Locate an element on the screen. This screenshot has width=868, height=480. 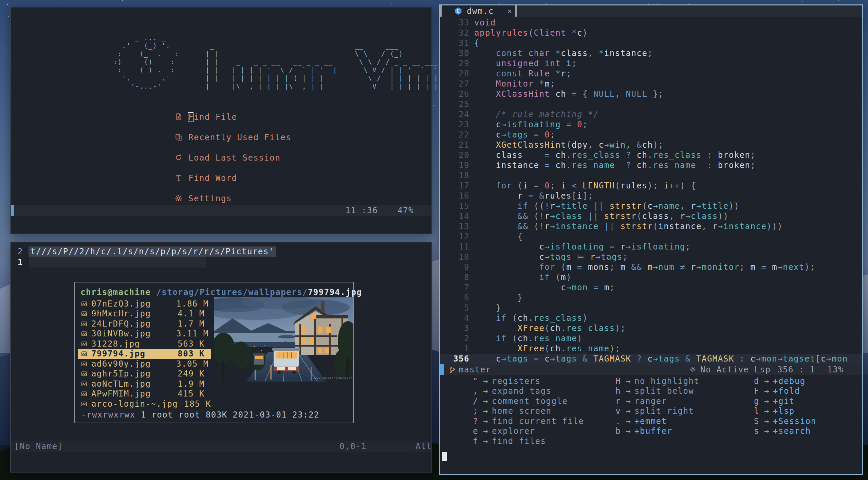
line-number: 26 is located at coordinates (455, 94).